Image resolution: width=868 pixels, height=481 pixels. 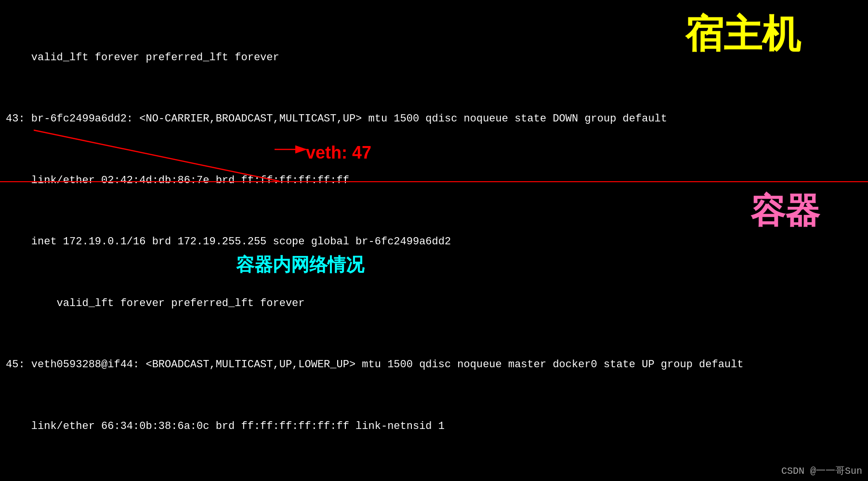 What do you see at coordinates (434, 58) in the screenshot?
I see `line-1: valid_lft forever preferred_lft forever` at bounding box center [434, 58].